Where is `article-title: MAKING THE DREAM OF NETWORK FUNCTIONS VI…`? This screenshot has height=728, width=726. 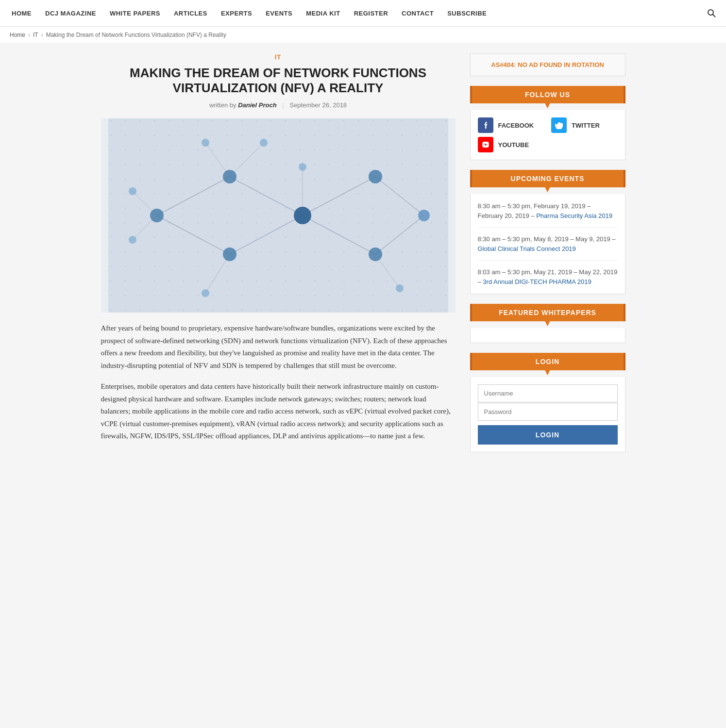
article-title: MAKING THE DREAM OF NETWORK FUNCTIONS VI… is located at coordinates (278, 81).